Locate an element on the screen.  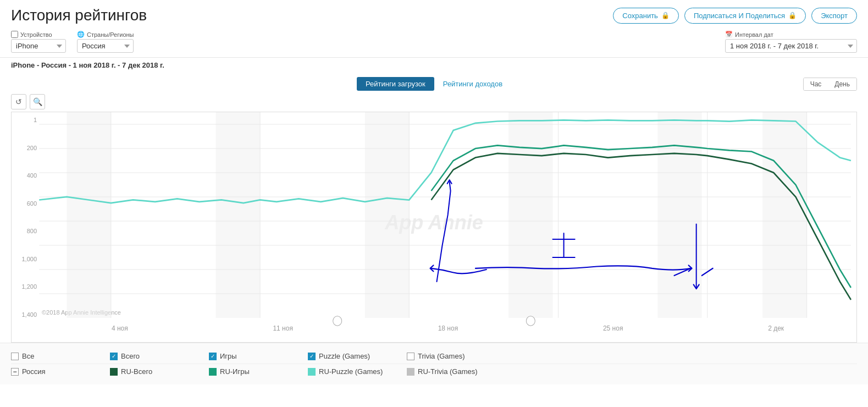
region-filter-label: 🌐 Страны/Регионы is located at coordinates (106, 34).